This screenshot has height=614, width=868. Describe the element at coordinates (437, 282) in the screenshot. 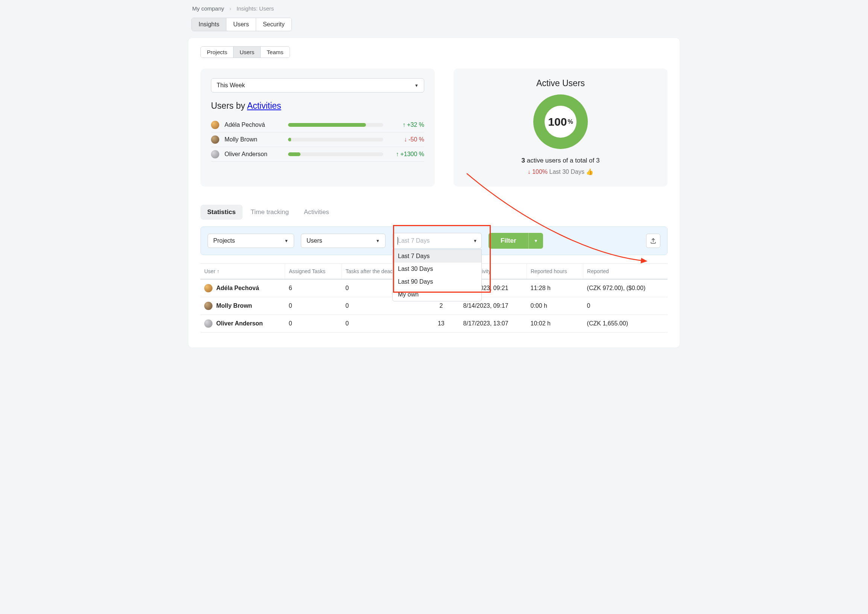

I see `date-option-last-90: Last 90 Days` at that location.